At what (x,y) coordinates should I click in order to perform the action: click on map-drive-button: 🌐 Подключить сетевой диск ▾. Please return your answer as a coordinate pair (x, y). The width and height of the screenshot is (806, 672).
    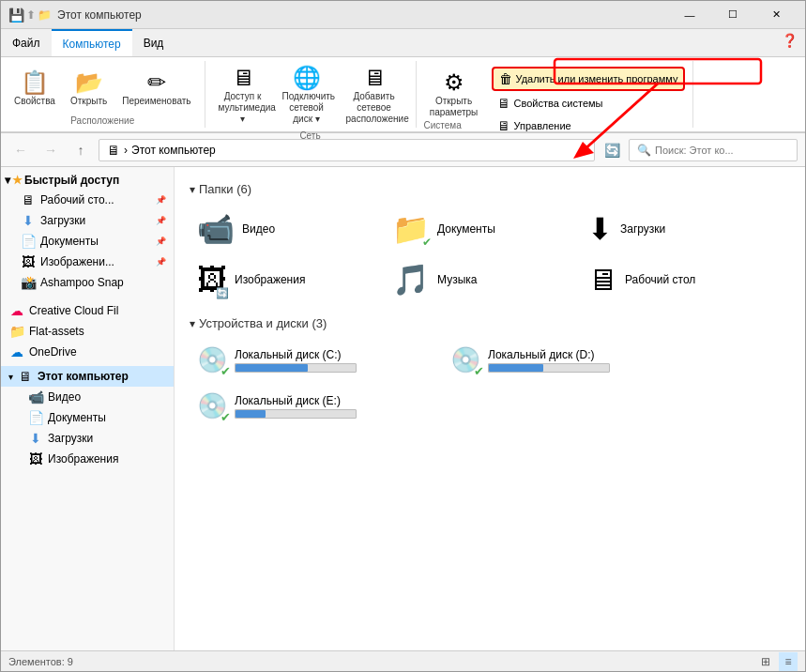
    Looking at the image, I should click on (307, 96).